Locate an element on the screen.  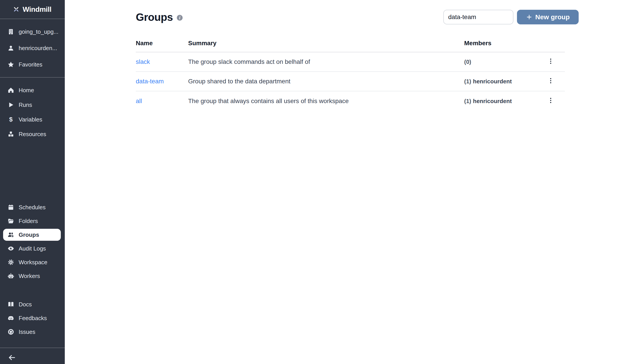
sidebar-item-workspace-settings: Workspace is located at coordinates (33, 262).